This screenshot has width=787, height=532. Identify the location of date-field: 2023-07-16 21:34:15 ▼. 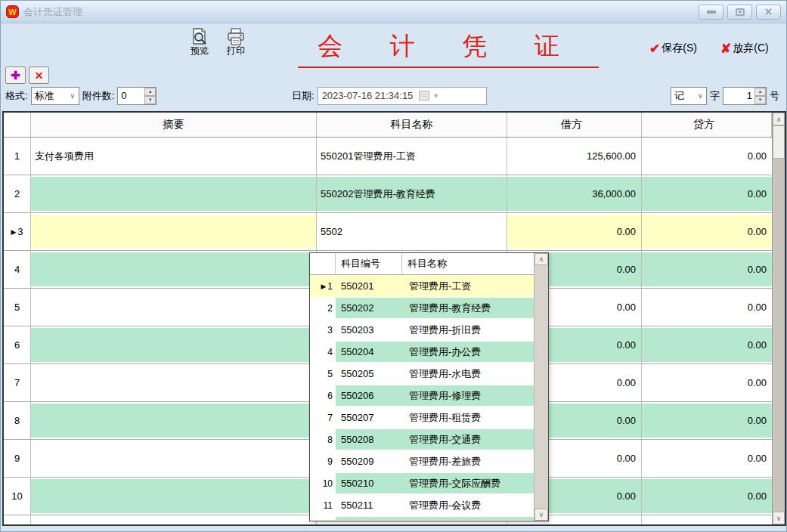
(402, 96).